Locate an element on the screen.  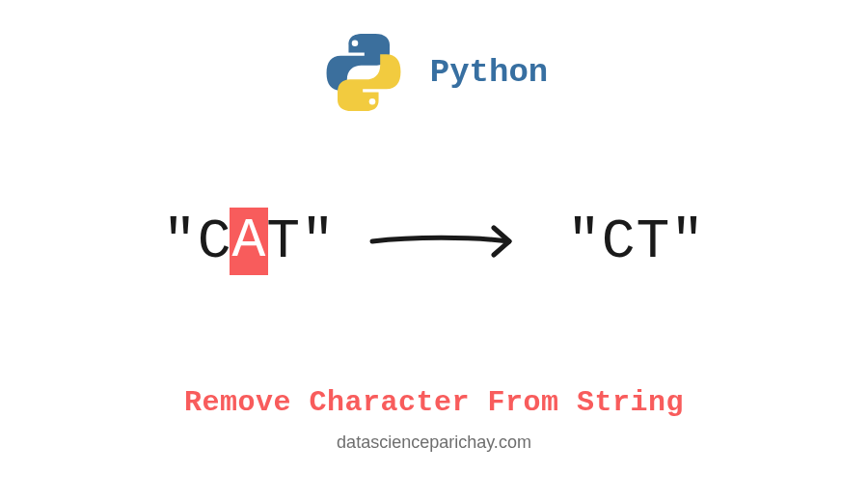
transform-diagram: " C A T " "CT" is located at coordinates (434, 241).